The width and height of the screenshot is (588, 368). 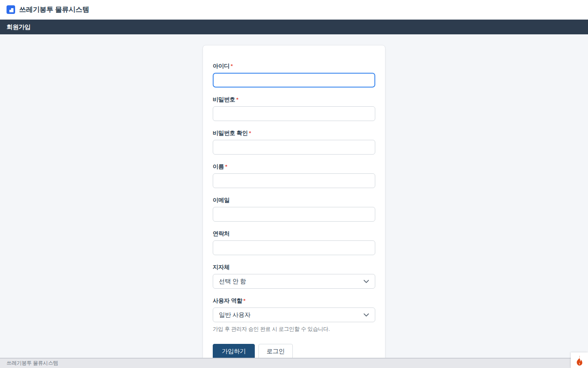 I want to click on field-email: 이메일, so click(x=294, y=209).